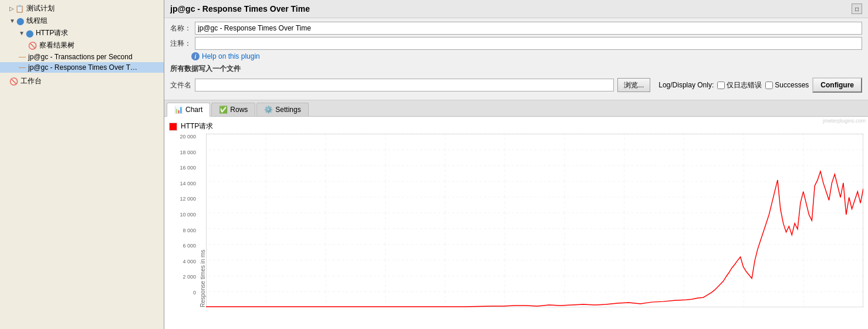 The width and height of the screenshot is (868, 329). I want to click on sidebar-item-thread-group: ▼ ⬤ 线程组, so click(82, 21).